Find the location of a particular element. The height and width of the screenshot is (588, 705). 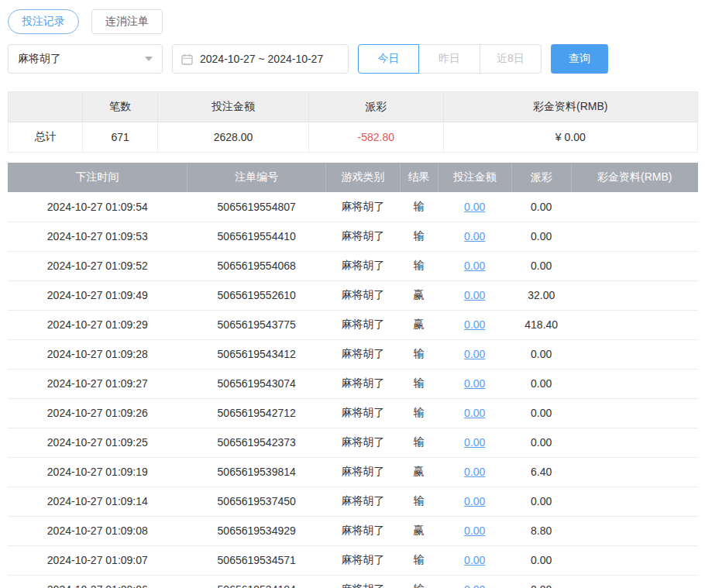

top-tabs: 投注记录 连消注单 is located at coordinates (353, 22).